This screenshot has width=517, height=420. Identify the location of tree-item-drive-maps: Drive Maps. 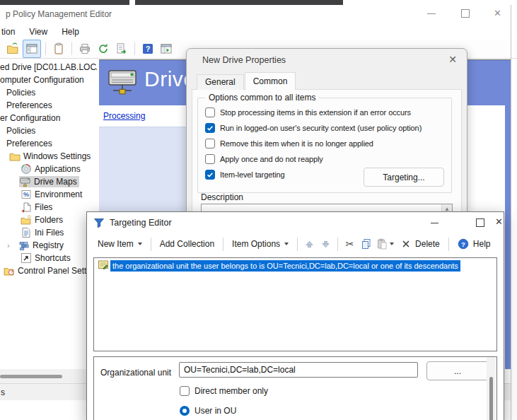
(48, 182).